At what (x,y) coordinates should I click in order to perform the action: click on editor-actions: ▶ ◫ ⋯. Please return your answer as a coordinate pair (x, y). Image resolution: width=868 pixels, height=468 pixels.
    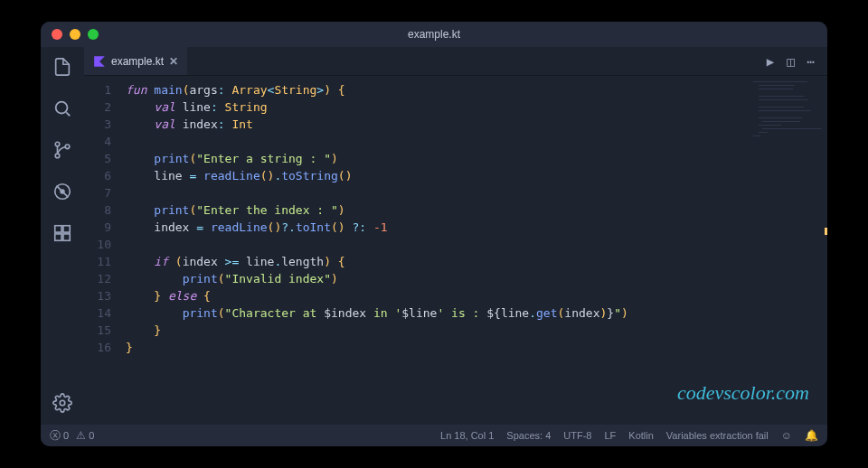
    Looking at the image, I should click on (797, 61).